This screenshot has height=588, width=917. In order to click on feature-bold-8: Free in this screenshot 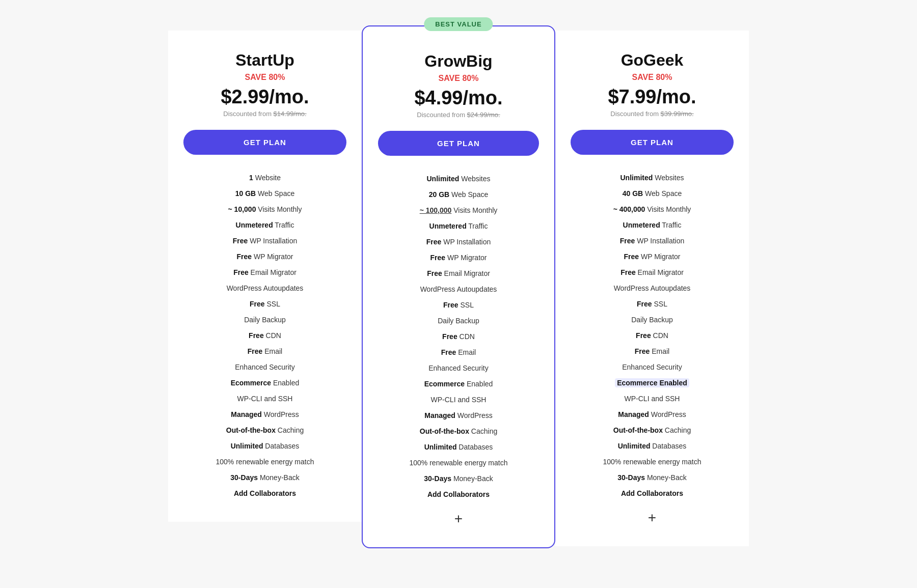, I will do `click(257, 304)`.